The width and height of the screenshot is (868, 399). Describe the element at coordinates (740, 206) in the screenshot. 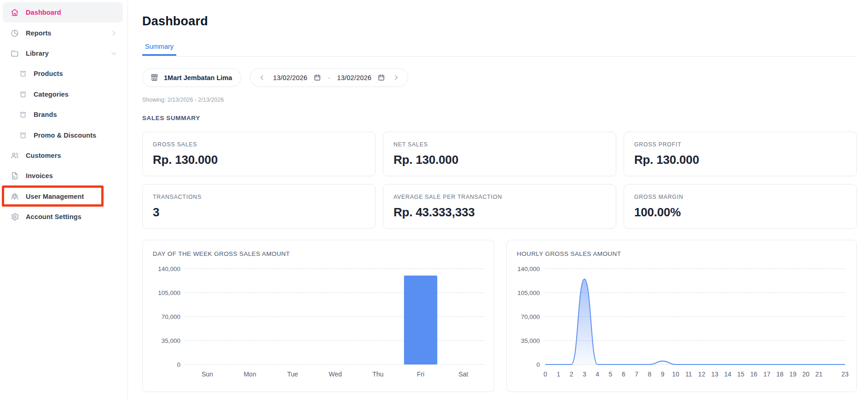

I see `stat-card-gross-margin: GROSS MARGIN 100.00%` at that location.